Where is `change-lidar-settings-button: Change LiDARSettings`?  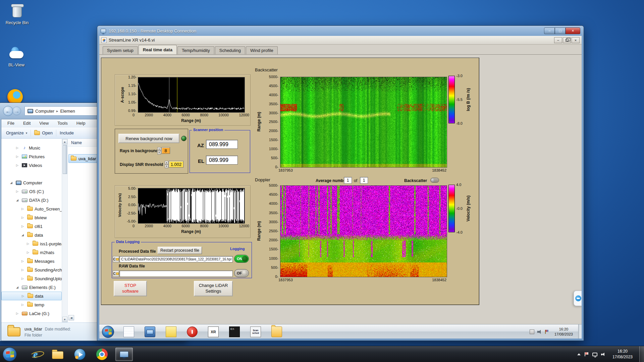 change-lidar-settings-button: Change LiDARSettings is located at coordinates (213, 289).